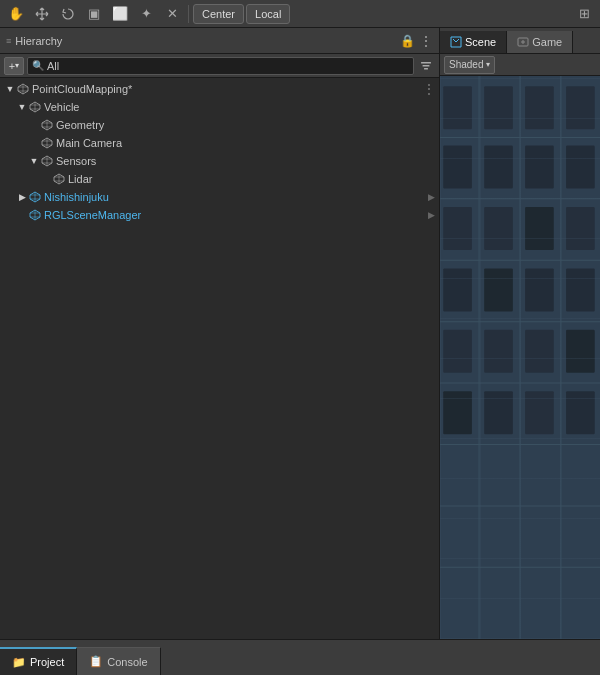 Image resolution: width=600 pixels, height=675 pixels. Describe the element at coordinates (10, 89) in the screenshot. I see `arrow-pointcloud: ▼` at that location.